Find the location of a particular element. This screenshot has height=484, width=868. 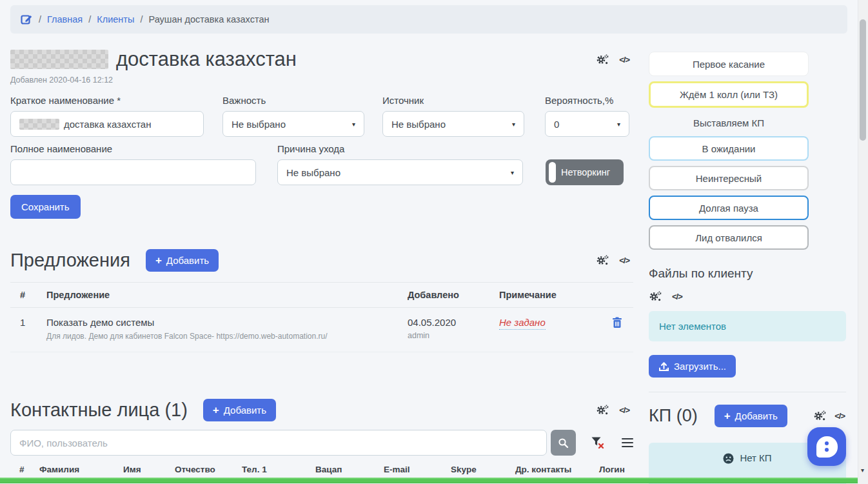

added-timestamp: Добавлен 2020-04-16 12:12 is located at coordinates (322, 80).